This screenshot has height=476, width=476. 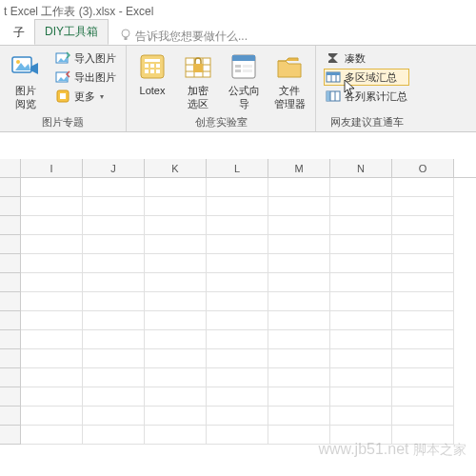 I want to click on col-header: O, so click(x=423, y=168).